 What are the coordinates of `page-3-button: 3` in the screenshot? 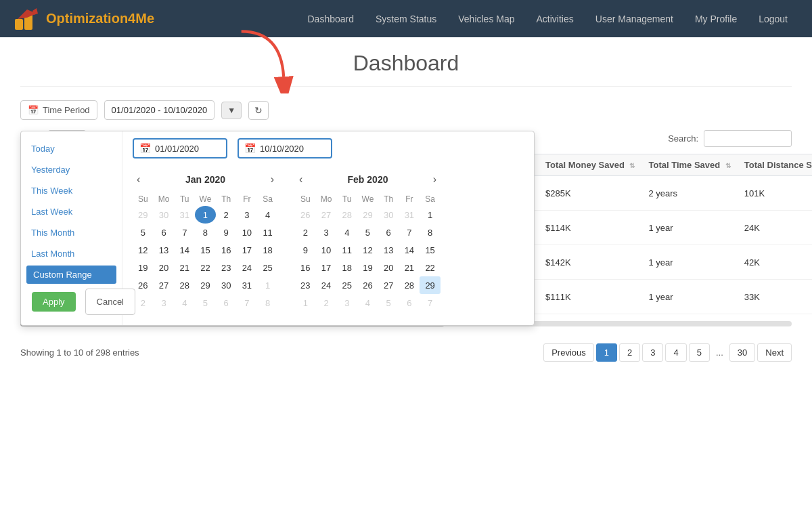 It's located at (652, 352).